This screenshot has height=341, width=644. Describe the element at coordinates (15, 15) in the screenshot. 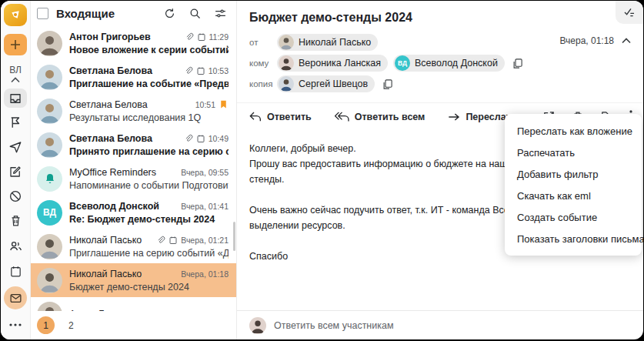

I see `mail-logo-icon` at that location.